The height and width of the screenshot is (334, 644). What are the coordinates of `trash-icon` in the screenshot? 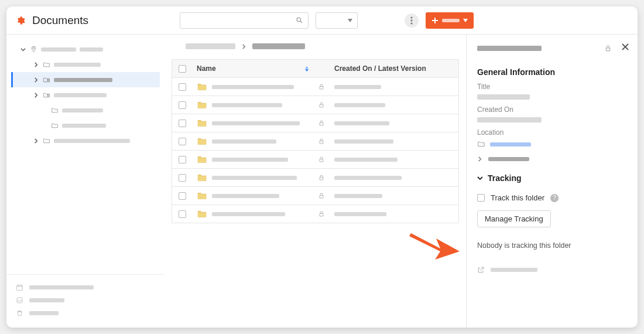 It's located at (20, 313).